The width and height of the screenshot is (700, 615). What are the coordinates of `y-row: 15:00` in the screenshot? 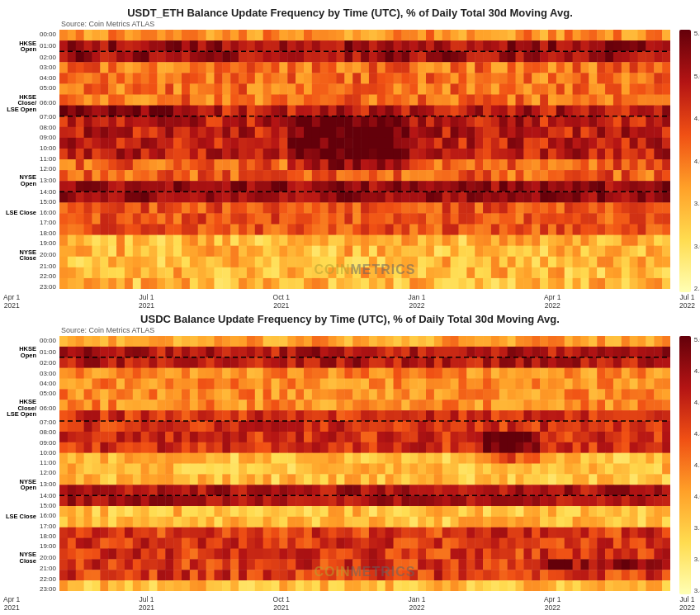 It's located at (30, 203).